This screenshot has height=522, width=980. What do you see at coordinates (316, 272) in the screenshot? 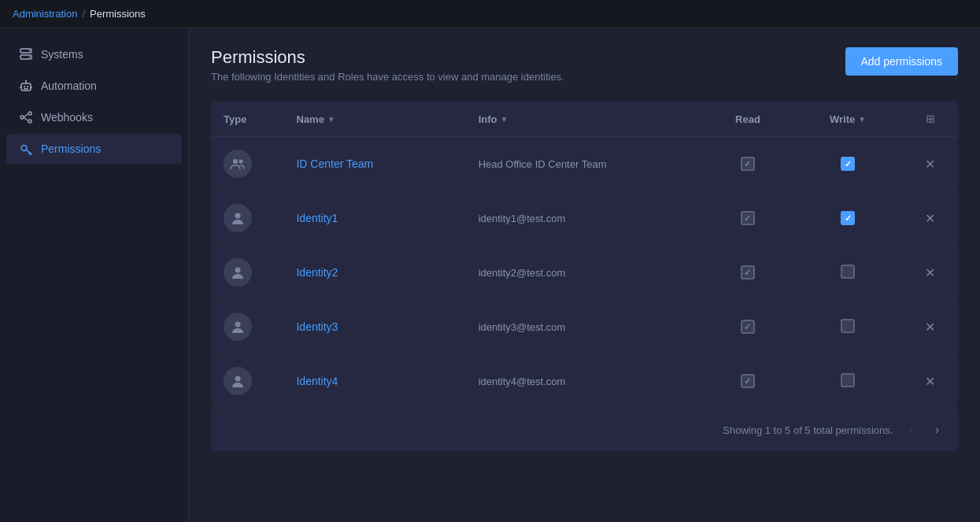
I see `identity-name-link: Identity2` at bounding box center [316, 272].